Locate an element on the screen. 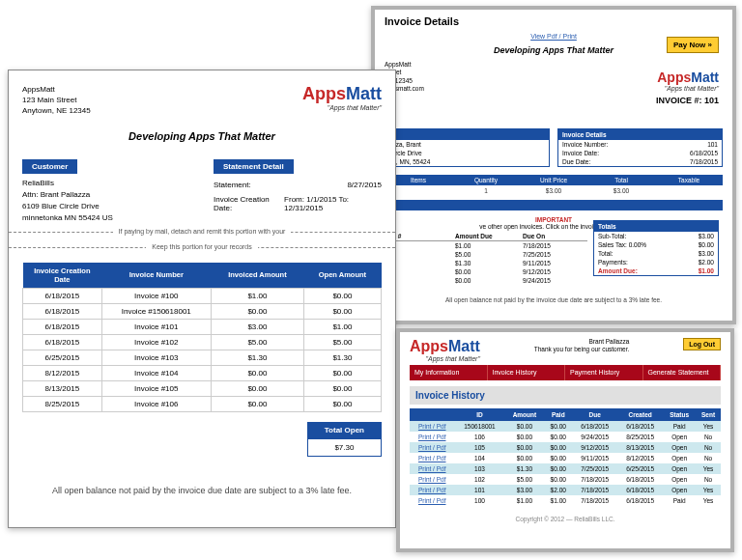 The image size is (742, 560). invoice-details-title: Invoice Details is located at coordinates (554, 21).